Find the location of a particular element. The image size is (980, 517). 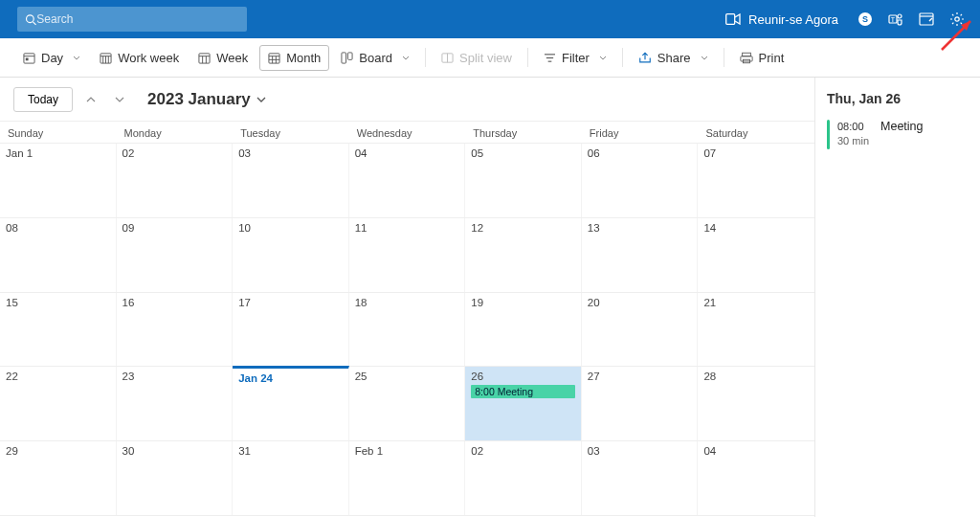

day-cell: 22 is located at coordinates (58, 404).